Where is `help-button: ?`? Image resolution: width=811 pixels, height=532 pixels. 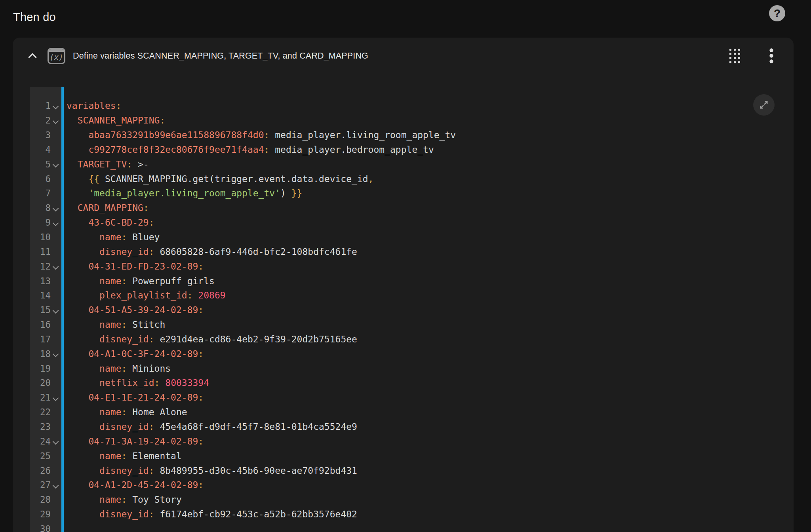 help-button: ? is located at coordinates (777, 13).